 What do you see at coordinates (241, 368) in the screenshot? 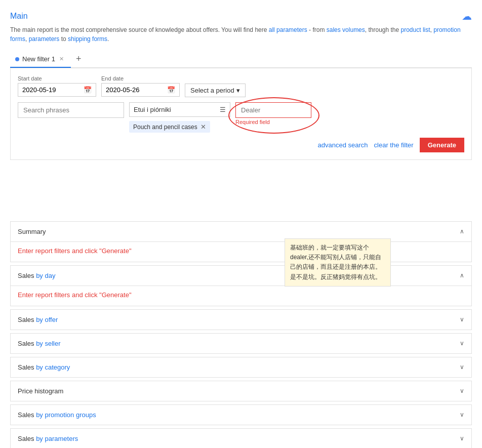
I see `section-sales-by-category-header: Sales by category ∨` at bounding box center [241, 368].